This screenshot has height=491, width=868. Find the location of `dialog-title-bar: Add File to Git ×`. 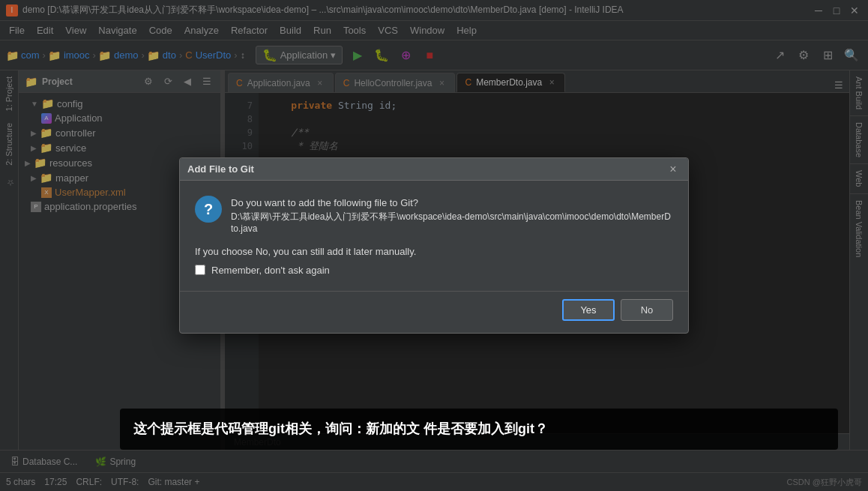

dialog-title-bar: Add File to Git × is located at coordinates (434, 169).